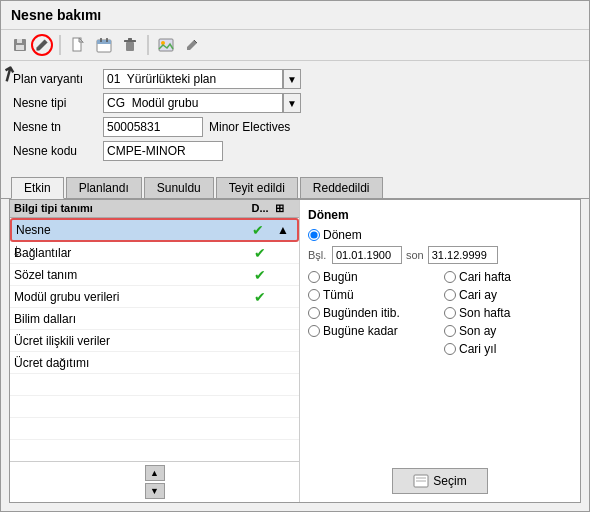  Describe the element at coordinates (154, 341) in the screenshot. I see `list-item-ucret-iliskili: Ücret ilişkili veriler` at that location.